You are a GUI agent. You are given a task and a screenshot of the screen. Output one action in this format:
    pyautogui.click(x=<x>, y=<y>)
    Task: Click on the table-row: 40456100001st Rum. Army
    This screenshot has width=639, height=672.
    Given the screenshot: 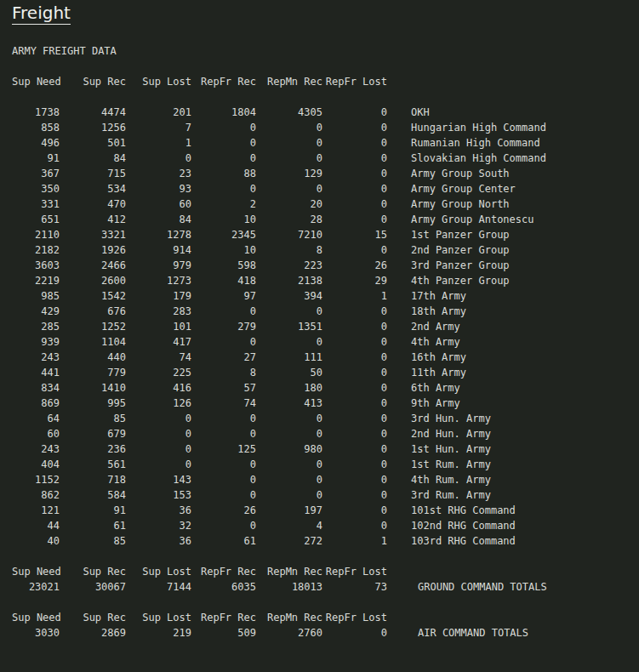 What is the action you would take?
    pyautogui.click(x=325, y=464)
    